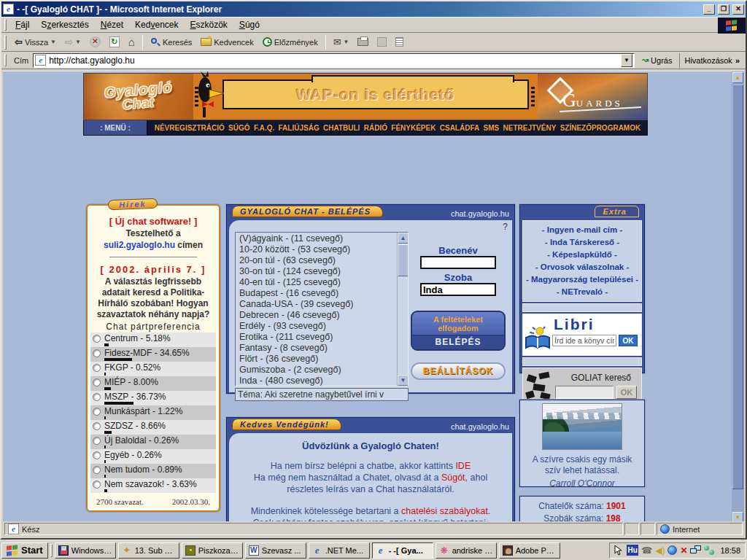 Image resolution: width=747 pixels, height=560 pixels. I want to click on room-item: Erotika - (211 csevegő), so click(317, 337).